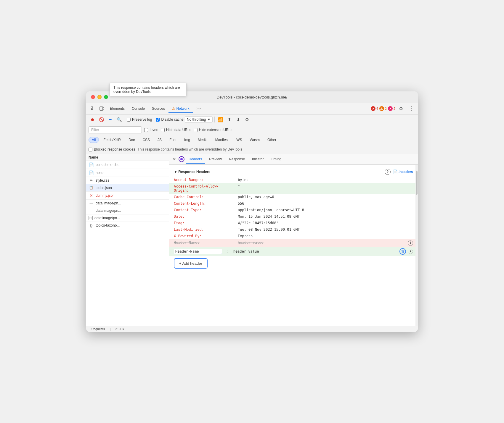 Image resolution: width=504 pixels, height=423 pixels. I want to click on purple-dot, so click(182, 159).